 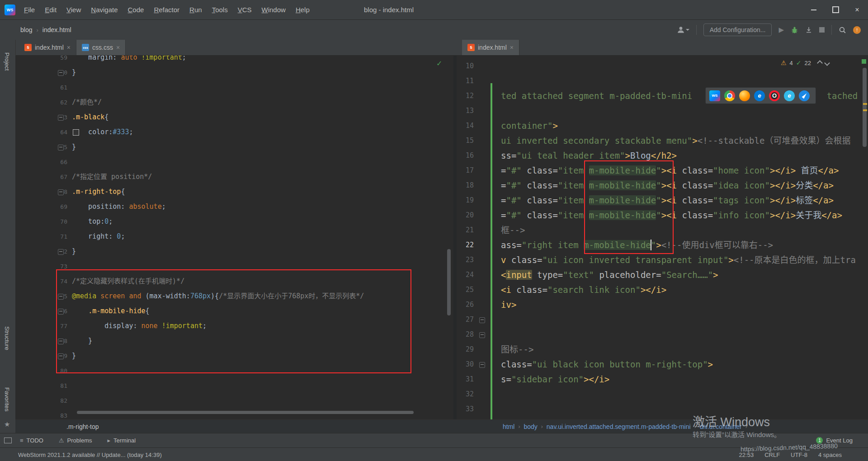 I want to click on code-line-13: 13, so click(x=662, y=111).